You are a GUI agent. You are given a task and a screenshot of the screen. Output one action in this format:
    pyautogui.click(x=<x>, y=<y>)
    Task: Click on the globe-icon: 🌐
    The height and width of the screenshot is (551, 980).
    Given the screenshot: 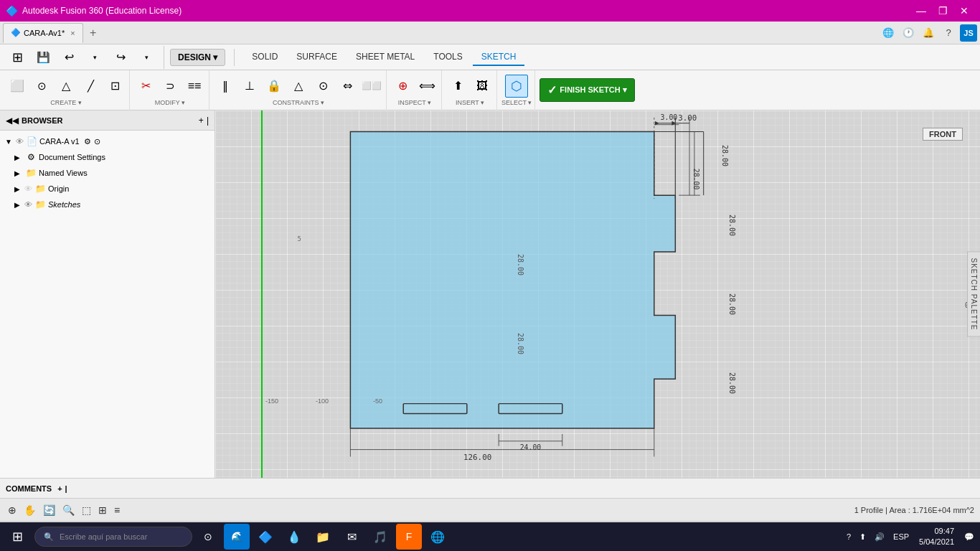 What is the action you would take?
    pyautogui.click(x=888, y=33)
    